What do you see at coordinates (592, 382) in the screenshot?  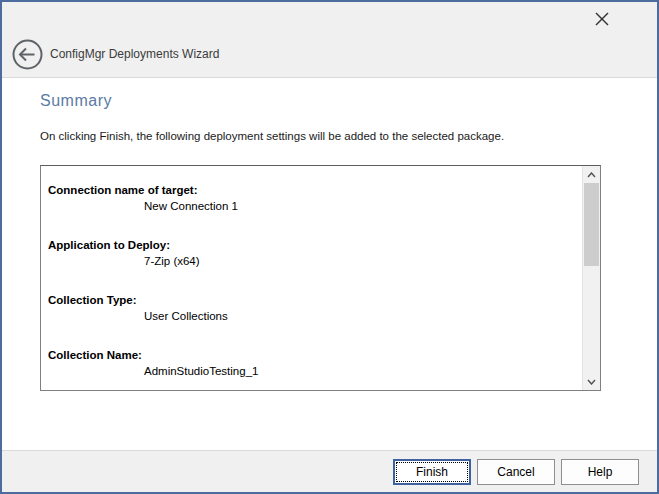 I see `scroll-down-icon` at bounding box center [592, 382].